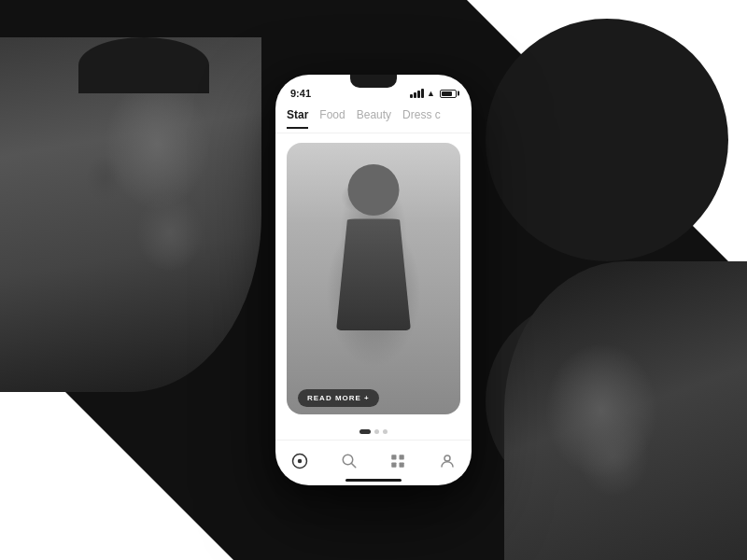 The height and width of the screenshot is (560, 747). Describe the element at coordinates (349, 461) in the screenshot. I see `search-icon` at that location.